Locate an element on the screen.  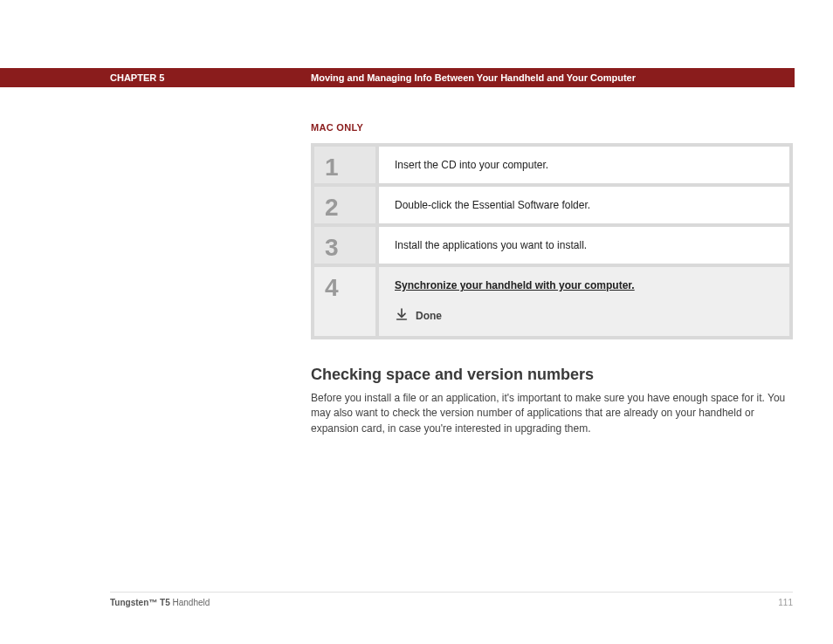
step-row: 1 Insert the CD into your computer. is located at coordinates (552, 165).